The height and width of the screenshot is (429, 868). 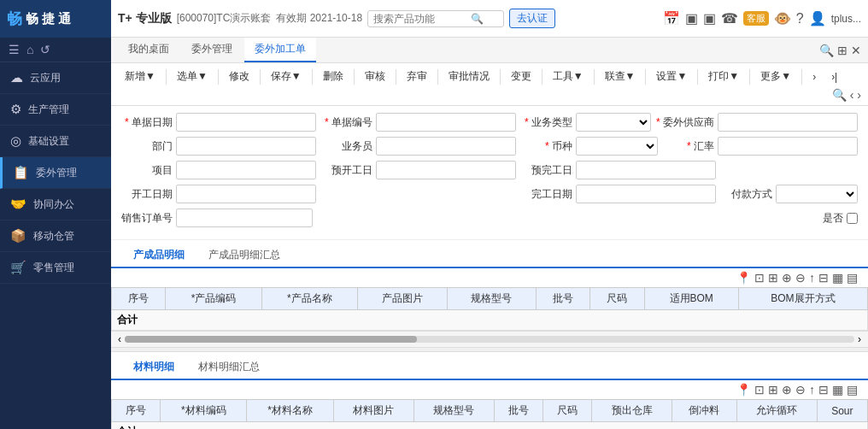 What do you see at coordinates (787, 278) in the screenshot?
I see `add-row-icon: ⊕` at bounding box center [787, 278].